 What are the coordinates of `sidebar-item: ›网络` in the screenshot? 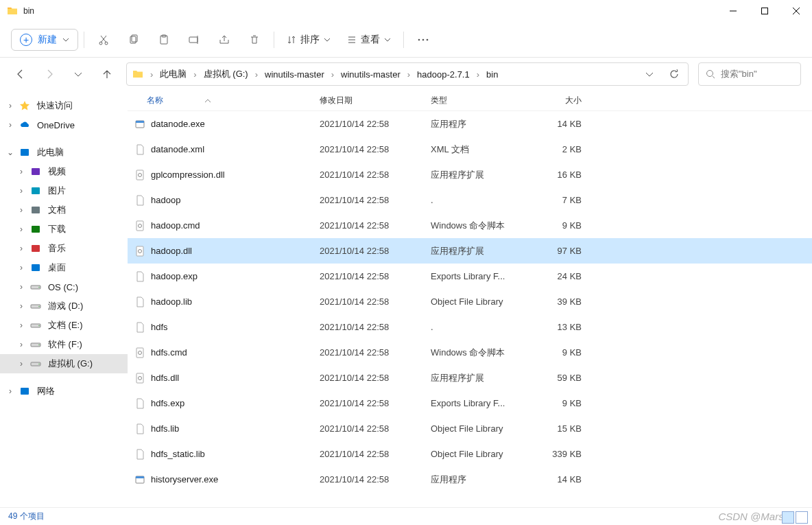 It's located at (64, 391).